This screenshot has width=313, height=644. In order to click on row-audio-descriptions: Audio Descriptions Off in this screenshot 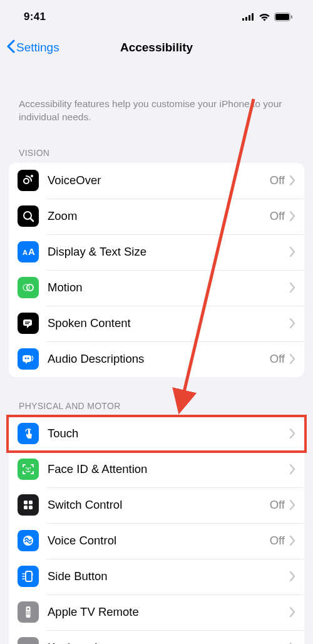, I will do `click(156, 360)`.